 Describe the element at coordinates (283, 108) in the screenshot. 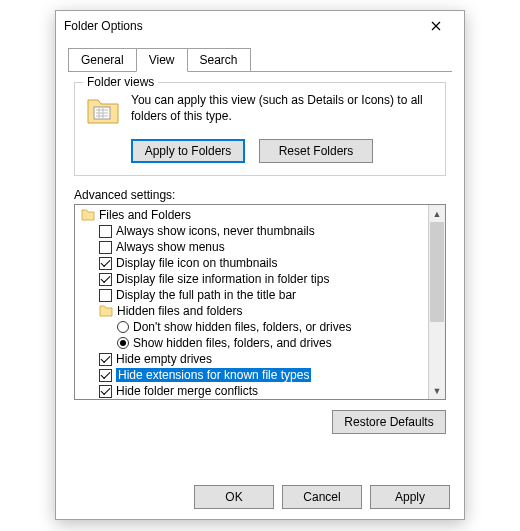

I see `folder-views-description: You can apply this view (such as Details…` at that location.